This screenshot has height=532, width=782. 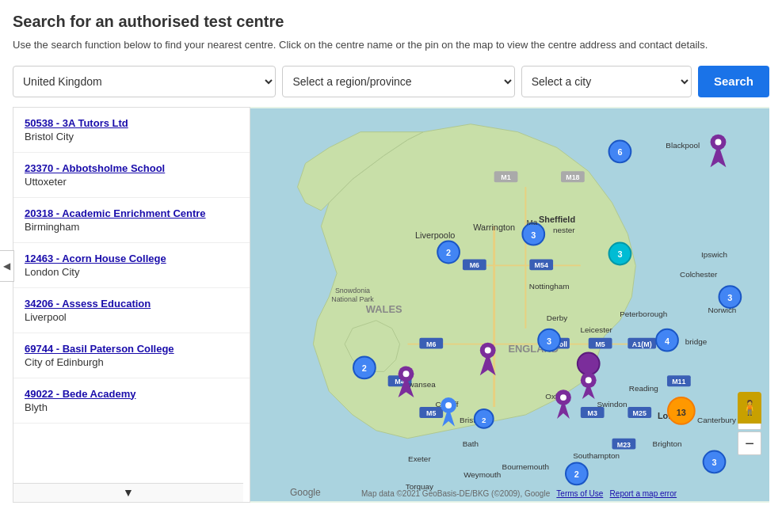 I want to click on svg-text: Reading, so click(x=643, y=388).